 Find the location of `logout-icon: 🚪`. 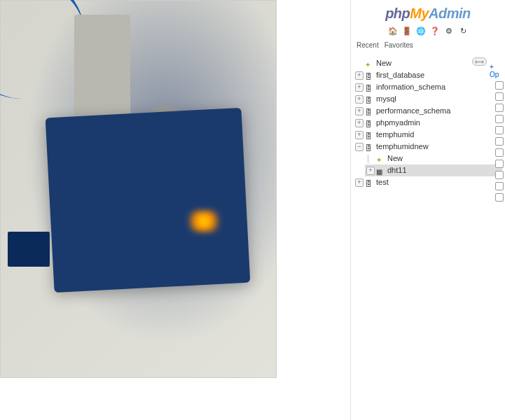

logout-icon: 🚪 is located at coordinates (407, 31).